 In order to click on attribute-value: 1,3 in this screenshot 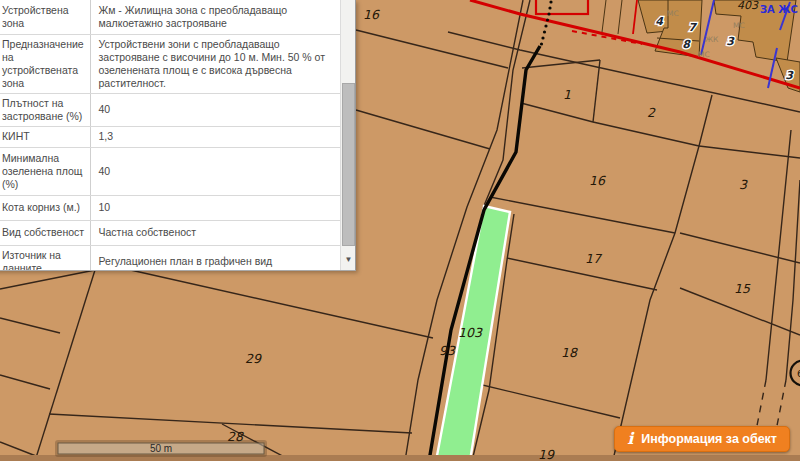, I will do `click(216, 136)`.